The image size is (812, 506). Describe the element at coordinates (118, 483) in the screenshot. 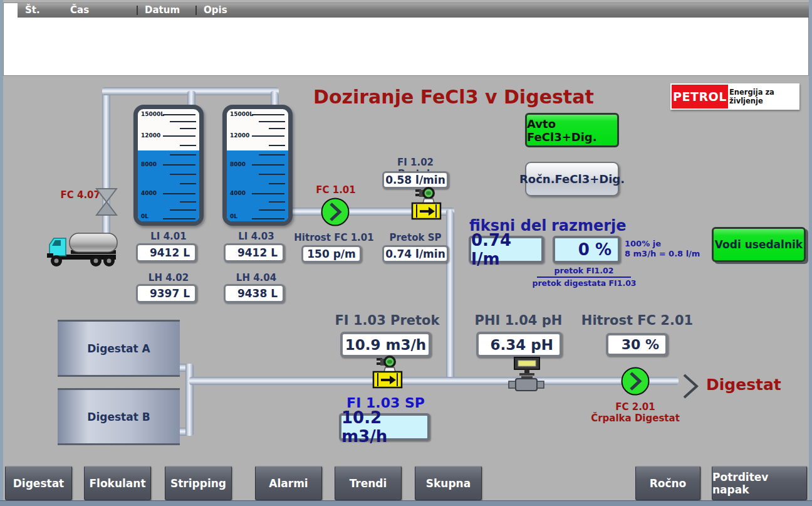

I see `nav-button-flokulant: Flokulant` at that location.